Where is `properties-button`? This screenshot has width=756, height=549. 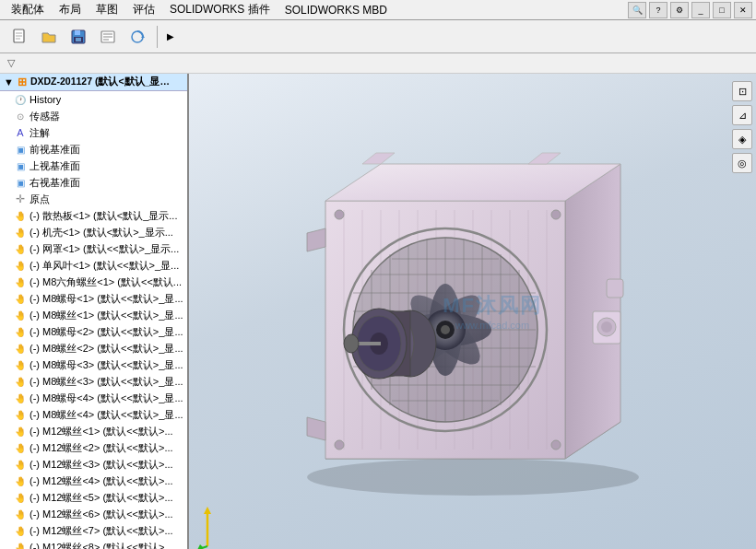 properties-button is located at coordinates (108, 37).